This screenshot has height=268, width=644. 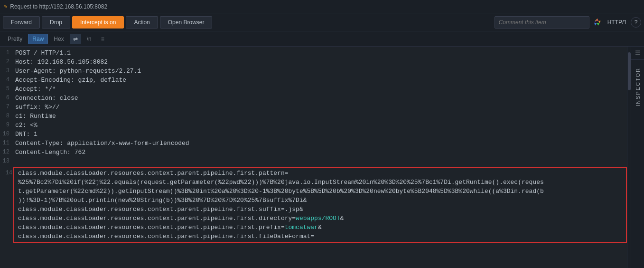 I want to click on title-bar: ✎ Request to http://192.168.56.105:8082, so click(x=322, y=7).